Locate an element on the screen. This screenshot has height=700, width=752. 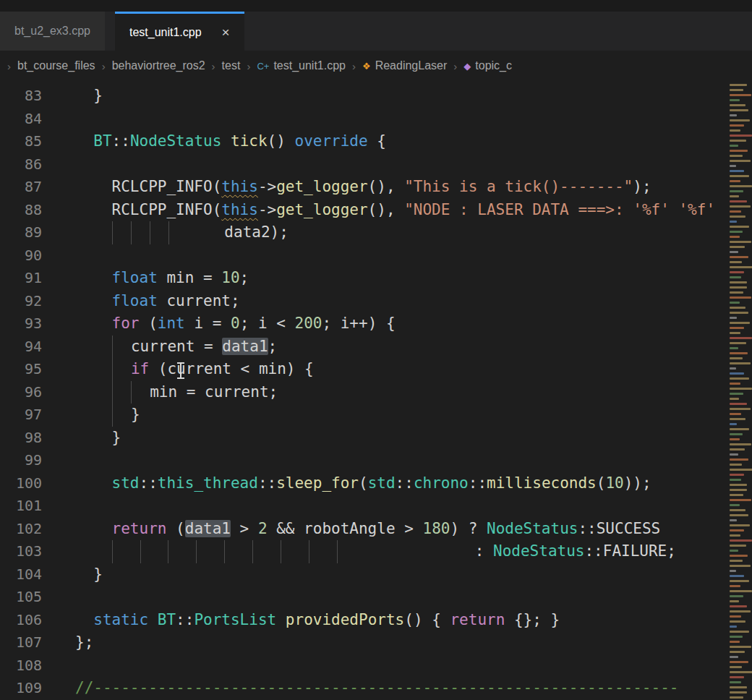
code-line-86: 86 is located at coordinates (364, 165).